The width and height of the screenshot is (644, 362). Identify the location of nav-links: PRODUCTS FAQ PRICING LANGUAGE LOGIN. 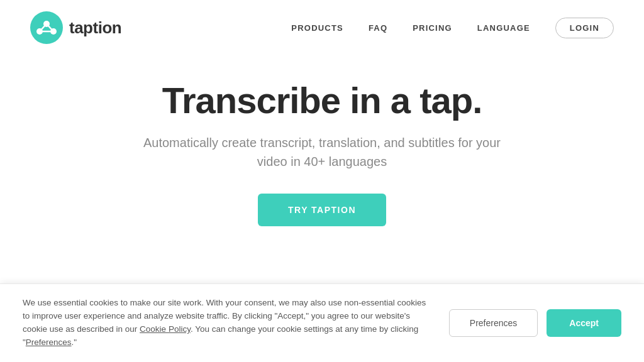
(453, 28).